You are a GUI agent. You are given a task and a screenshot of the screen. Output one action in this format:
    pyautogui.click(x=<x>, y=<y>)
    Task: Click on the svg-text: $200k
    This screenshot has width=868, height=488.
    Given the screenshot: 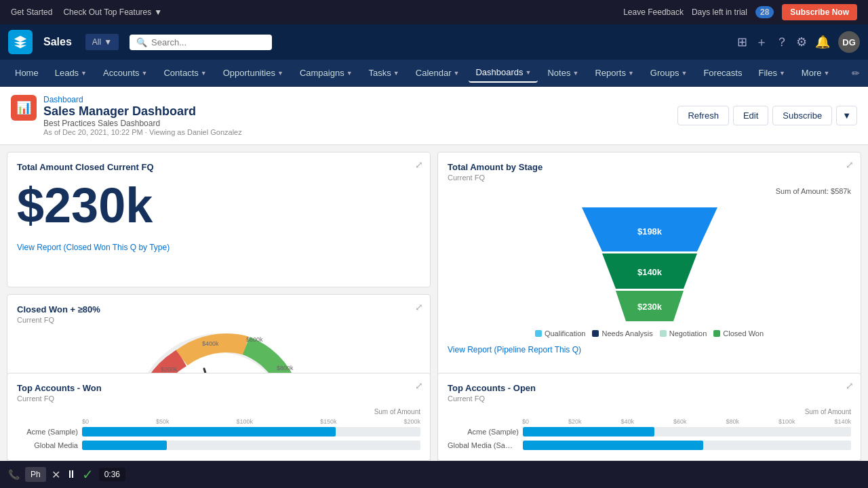 What is the action you would take?
    pyautogui.click(x=170, y=369)
    